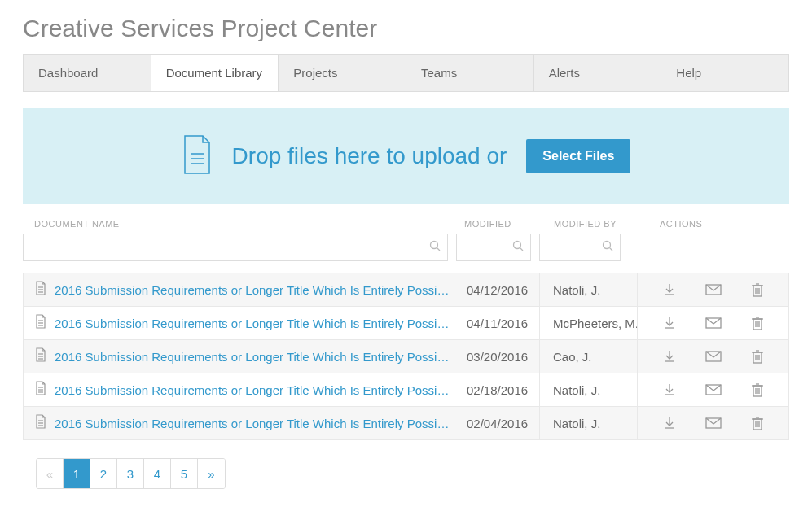 This screenshot has width=812, height=511. What do you see at coordinates (494, 247) in the screenshot?
I see `filter-modified-input` at bounding box center [494, 247].